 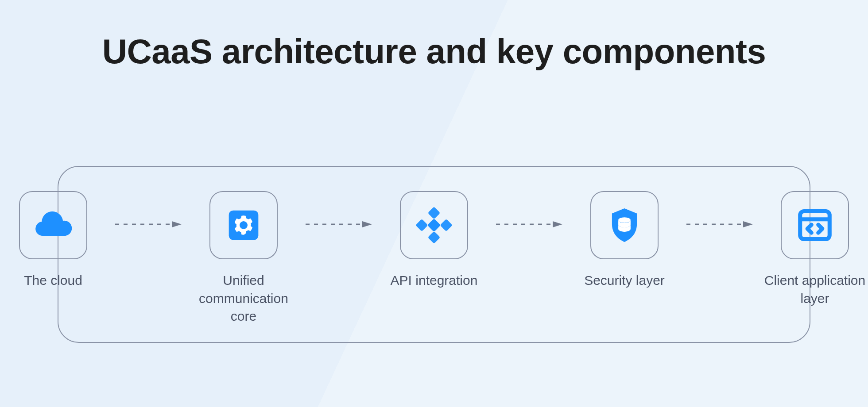 What do you see at coordinates (624, 241) in the screenshot?
I see `node-security: Security layer` at bounding box center [624, 241].